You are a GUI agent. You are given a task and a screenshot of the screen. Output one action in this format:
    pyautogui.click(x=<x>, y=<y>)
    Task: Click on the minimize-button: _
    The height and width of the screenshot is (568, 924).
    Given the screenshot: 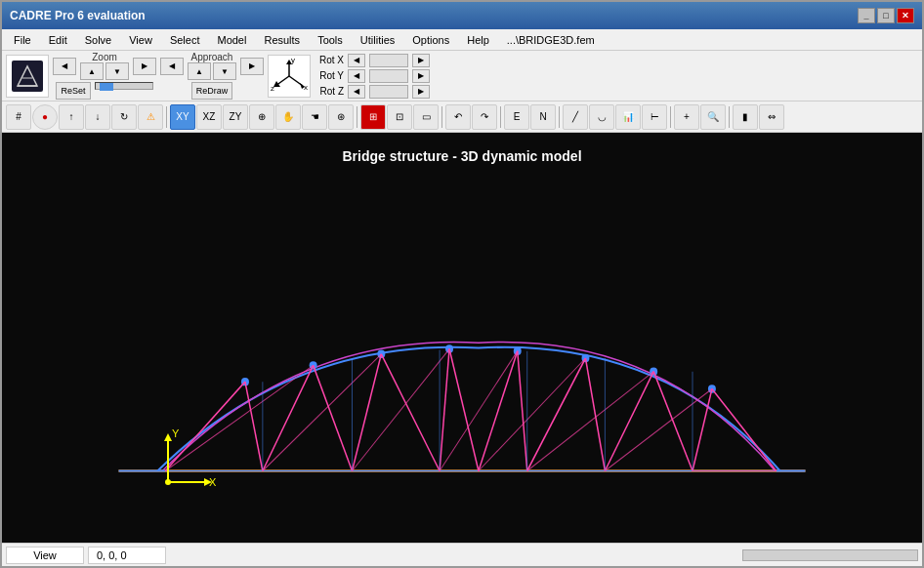 What is the action you would take?
    pyautogui.click(x=866, y=16)
    